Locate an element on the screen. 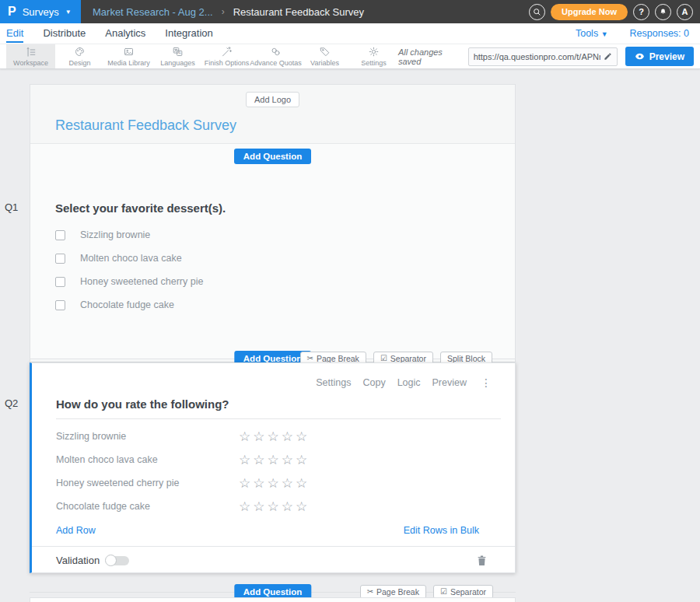  page-break-icon: ✂ is located at coordinates (310, 359).